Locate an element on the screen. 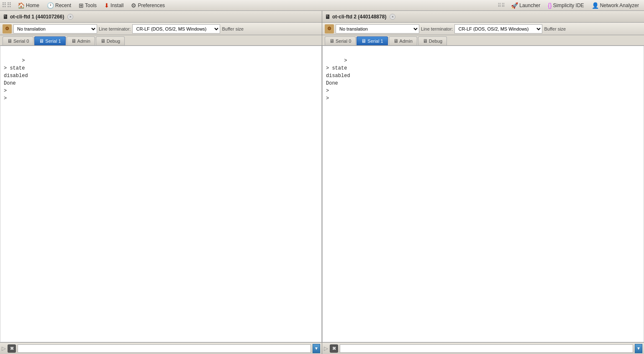 The image size is (644, 354). panel-1-line-term-select: CR-LF (DOS, OS/2, MS Windows) is located at coordinates (176, 29).